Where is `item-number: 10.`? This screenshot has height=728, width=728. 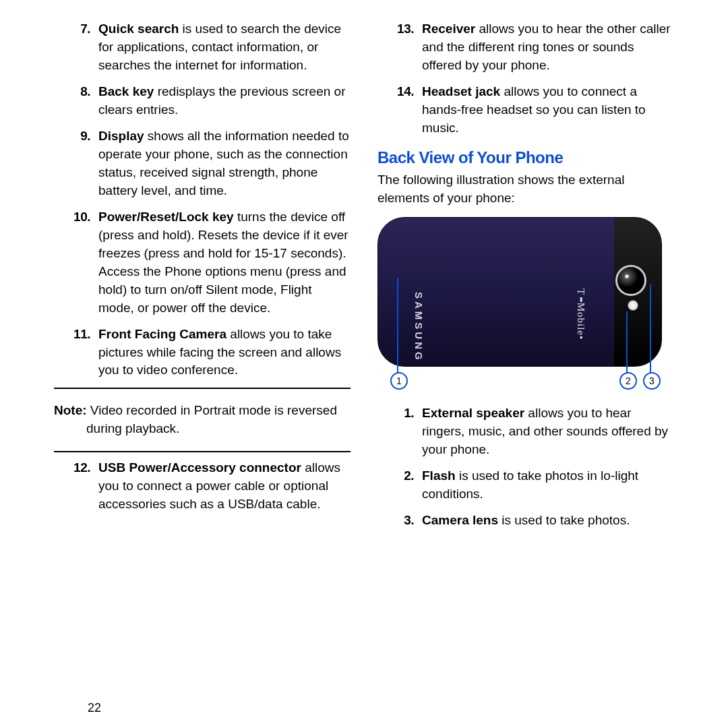
item-number: 10. is located at coordinates (76, 263).